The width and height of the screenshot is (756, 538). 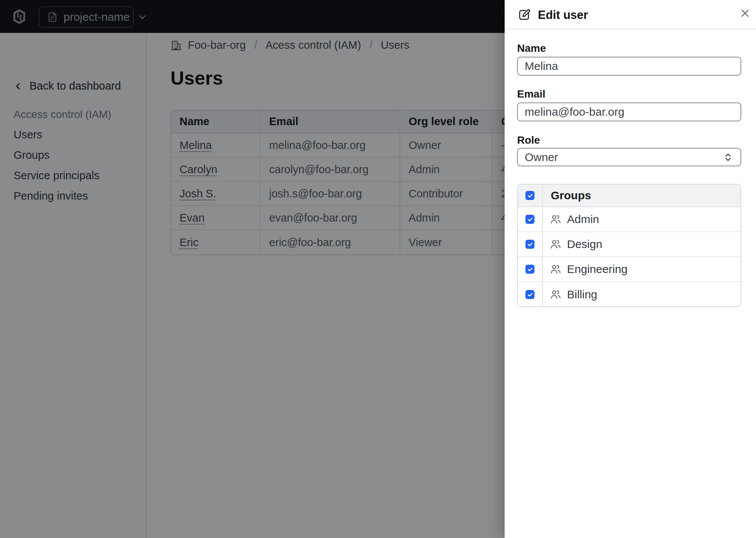 What do you see at coordinates (624, 157) in the screenshot?
I see `role-select-value: Owner` at bounding box center [624, 157].